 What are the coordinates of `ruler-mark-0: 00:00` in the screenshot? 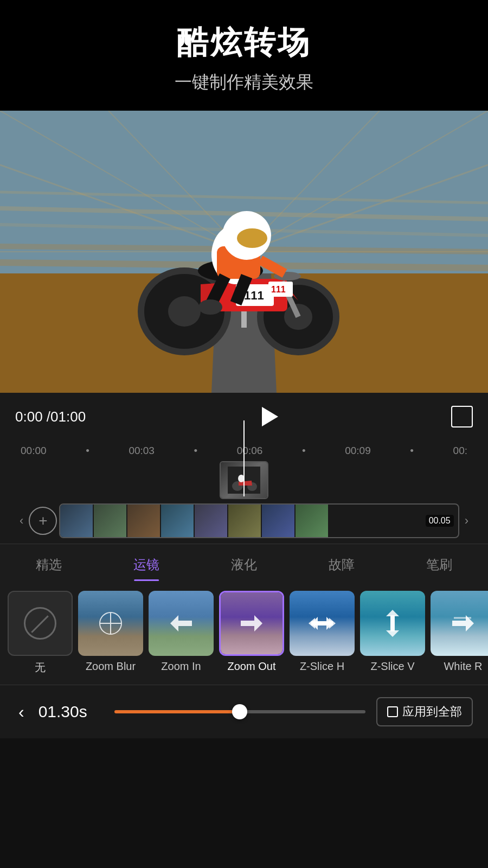 It's located at (34, 451).